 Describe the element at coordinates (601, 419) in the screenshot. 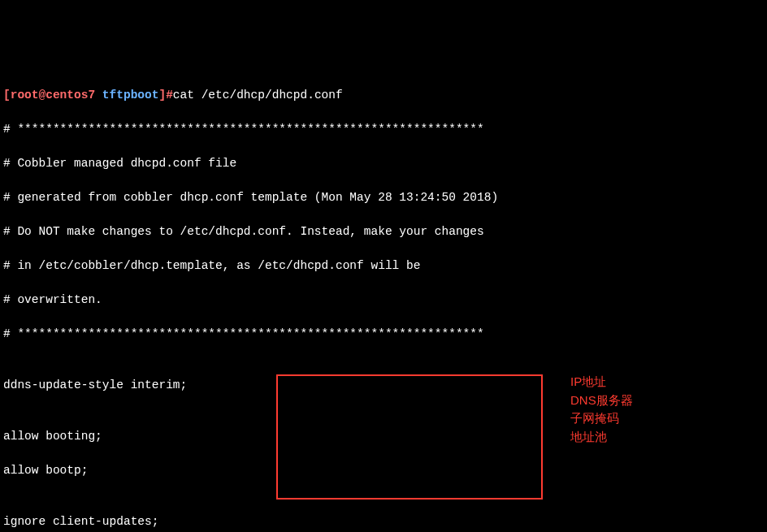

I see `annotation-subnet: 子网掩码` at that location.